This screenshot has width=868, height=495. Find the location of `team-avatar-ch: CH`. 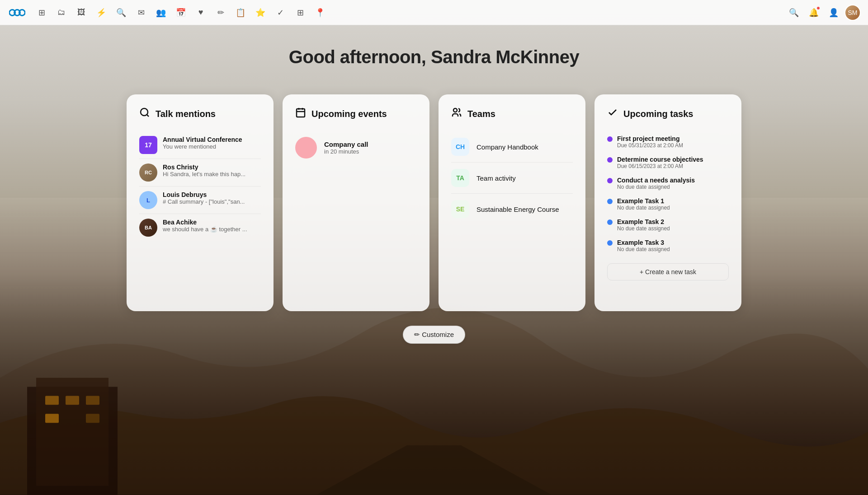

team-avatar-ch: CH is located at coordinates (460, 147).